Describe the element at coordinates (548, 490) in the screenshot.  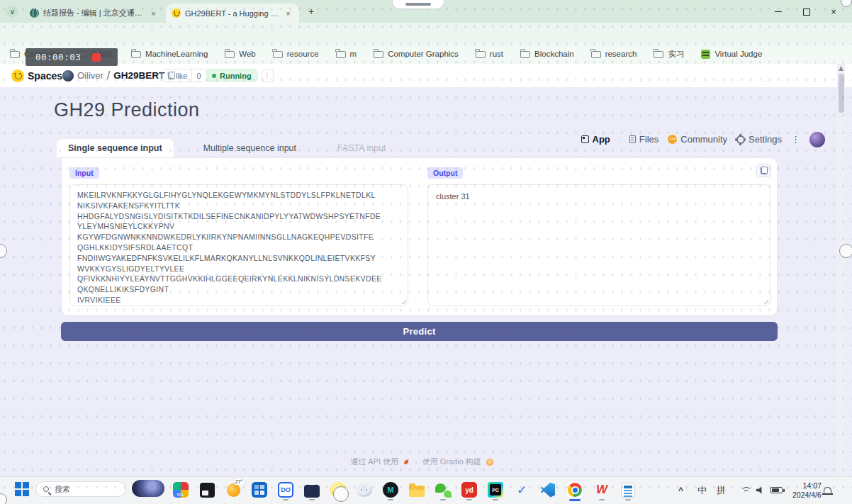
I see `vscode-icon` at that location.